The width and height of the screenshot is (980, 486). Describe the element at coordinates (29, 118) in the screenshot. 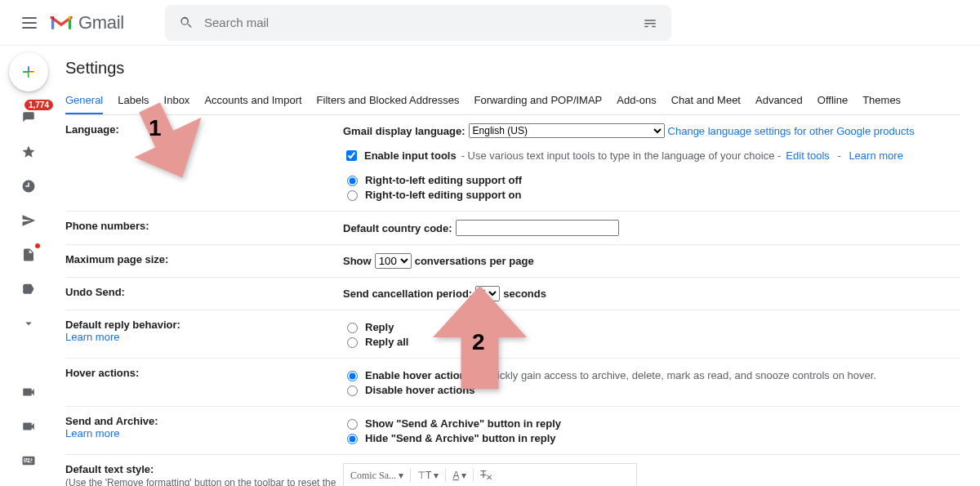

I see `inbox-icon` at that location.